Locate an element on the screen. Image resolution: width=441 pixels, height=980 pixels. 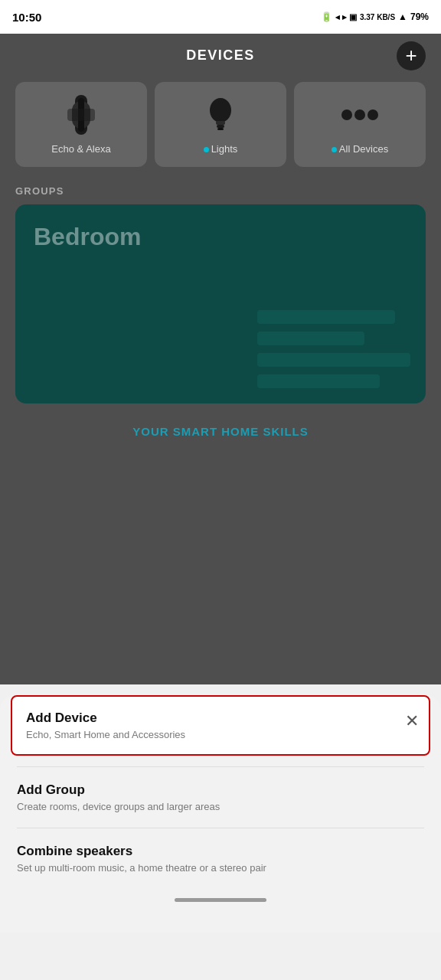
status-icons: 🔋 ◂ ▸ ▣ 3.37 KB/S ▲ 79% is located at coordinates (375, 17).